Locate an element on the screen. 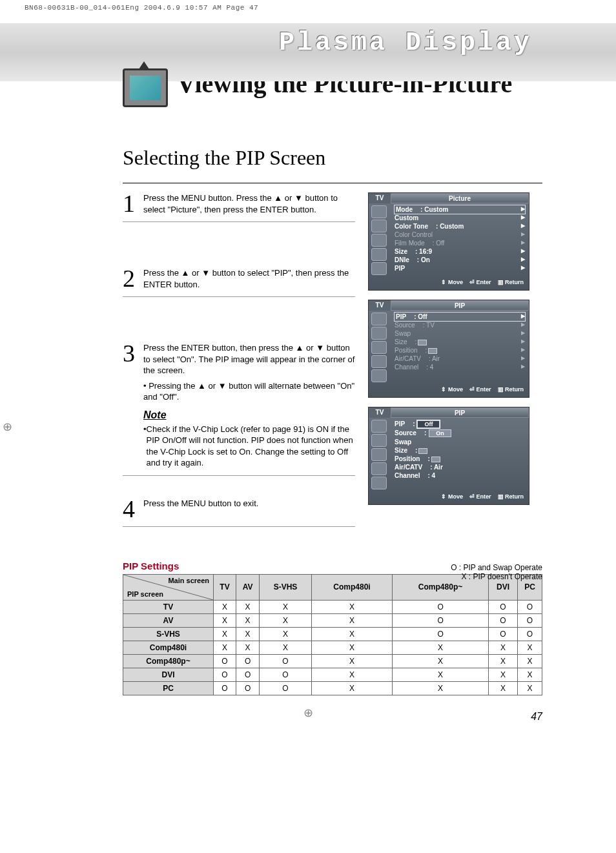  note-text: Check if the V-Chip Lock (refer to page … is located at coordinates (251, 446).